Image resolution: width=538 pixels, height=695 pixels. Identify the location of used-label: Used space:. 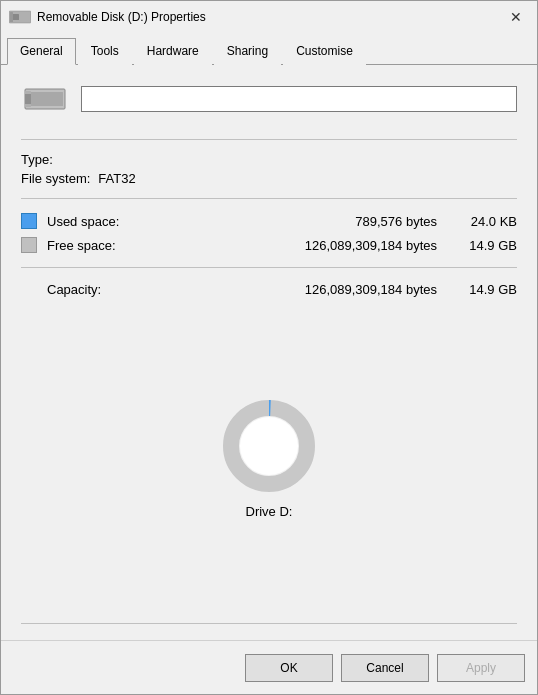
(92, 222).